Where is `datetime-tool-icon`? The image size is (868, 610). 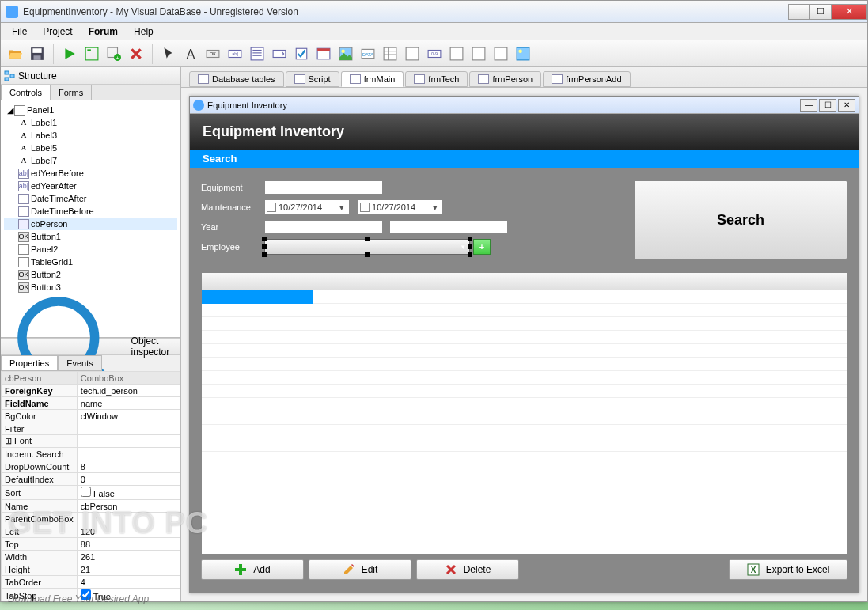 datetime-tool-icon is located at coordinates (324, 54).